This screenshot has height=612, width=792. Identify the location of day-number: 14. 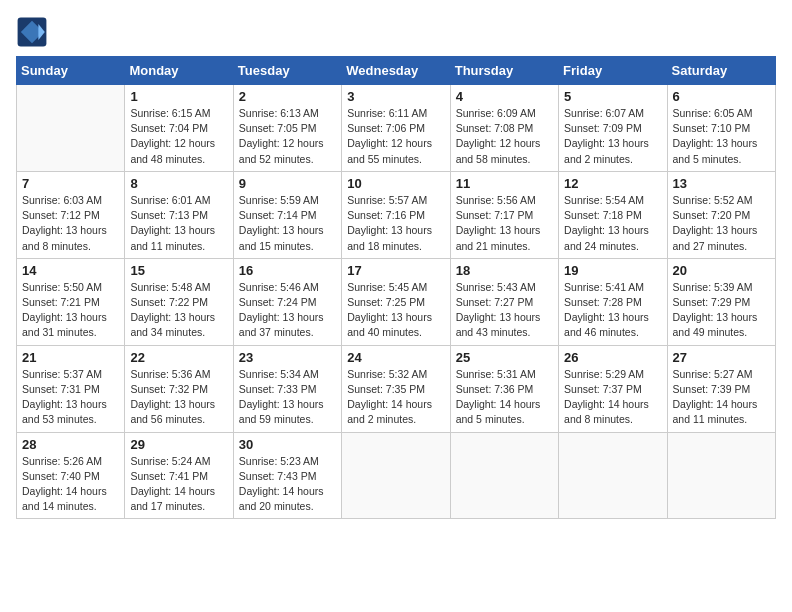
(70, 270).